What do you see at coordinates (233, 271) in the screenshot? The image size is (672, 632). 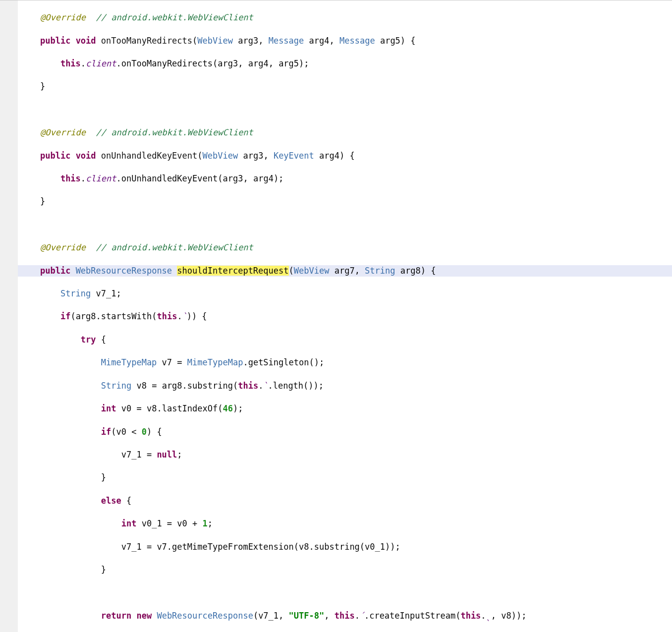 I see `highlighted-method: shouldInterceptRequest` at bounding box center [233, 271].